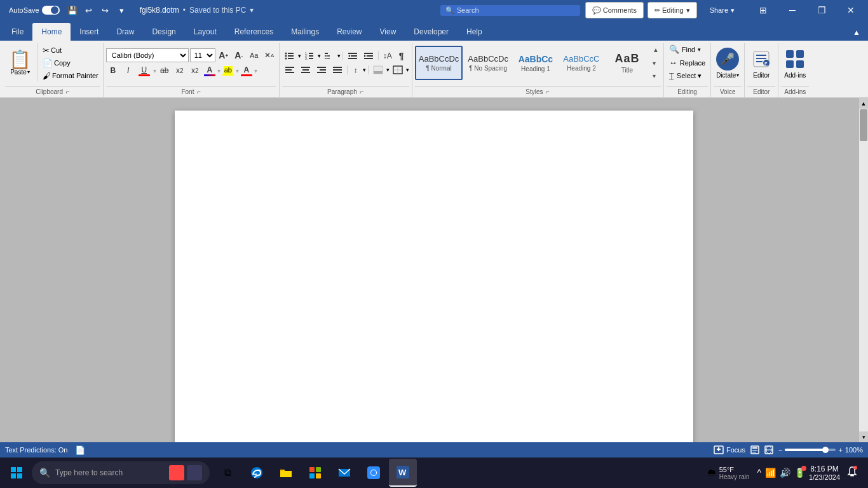  Describe the element at coordinates (548, 92) in the screenshot. I see `styles-dialog-button: ⌐` at that location.